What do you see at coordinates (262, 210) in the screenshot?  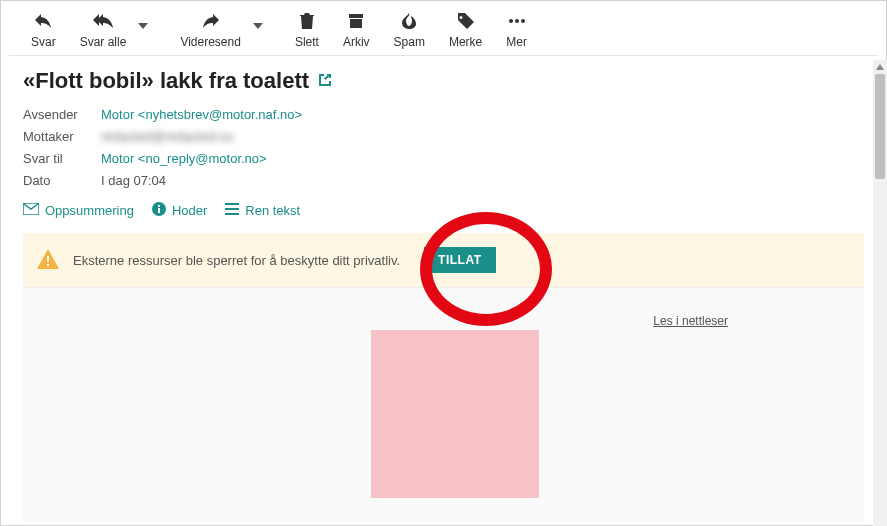 I see `plaintext-action: Ren tekst` at bounding box center [262, 210].